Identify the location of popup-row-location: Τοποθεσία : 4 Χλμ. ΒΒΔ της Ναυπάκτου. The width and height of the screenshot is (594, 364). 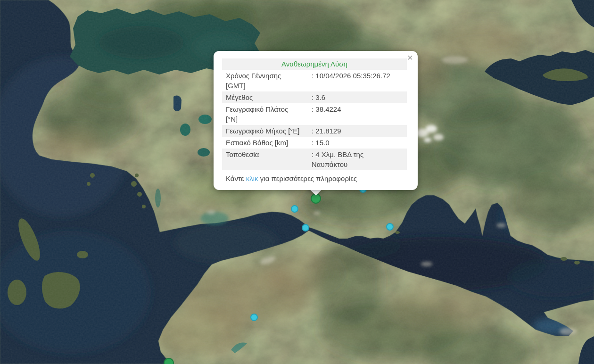
(314, 159).